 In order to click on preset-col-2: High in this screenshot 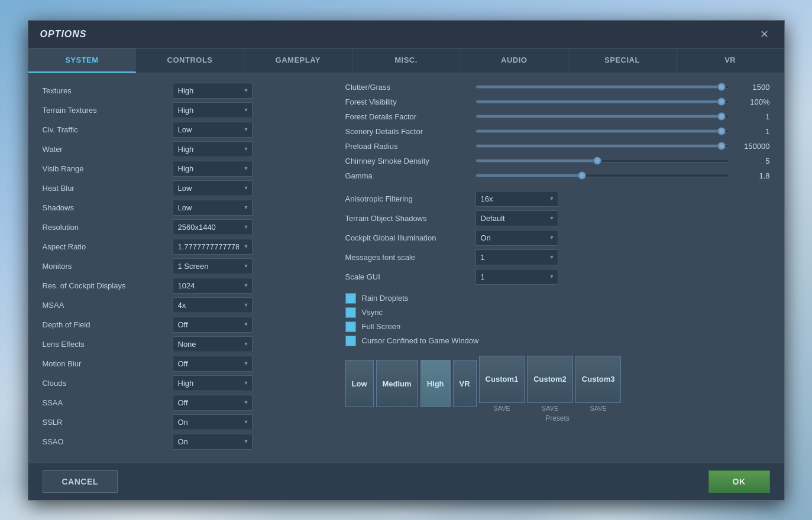, I will do `click(435, 384)`.